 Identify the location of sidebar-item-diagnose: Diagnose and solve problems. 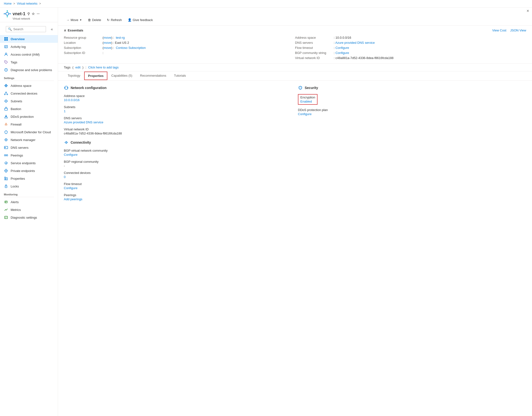
(29, 70).